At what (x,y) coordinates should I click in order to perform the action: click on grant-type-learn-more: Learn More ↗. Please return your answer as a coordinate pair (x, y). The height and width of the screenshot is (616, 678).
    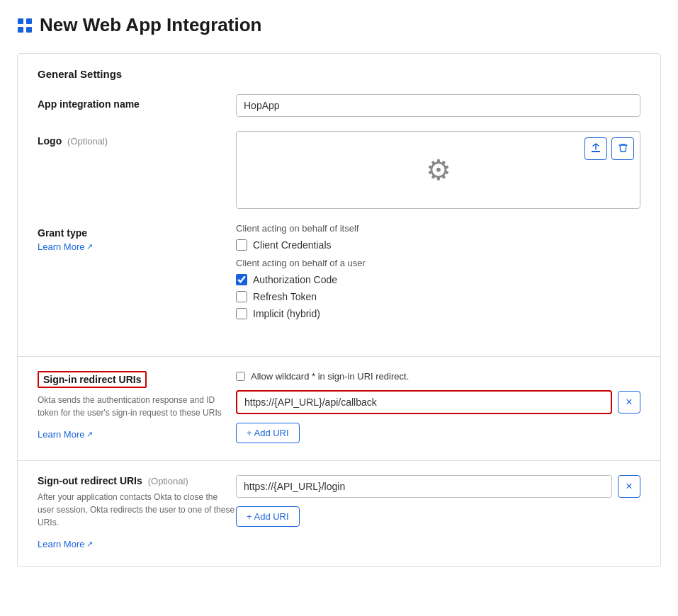
    Looking at the image, I should click on (65, 246).